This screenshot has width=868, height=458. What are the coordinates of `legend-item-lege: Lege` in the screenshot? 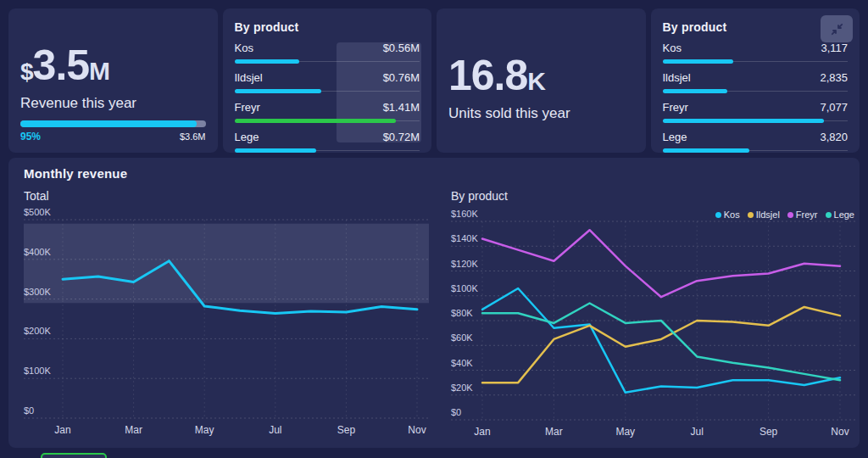 It's located at (840, 215).